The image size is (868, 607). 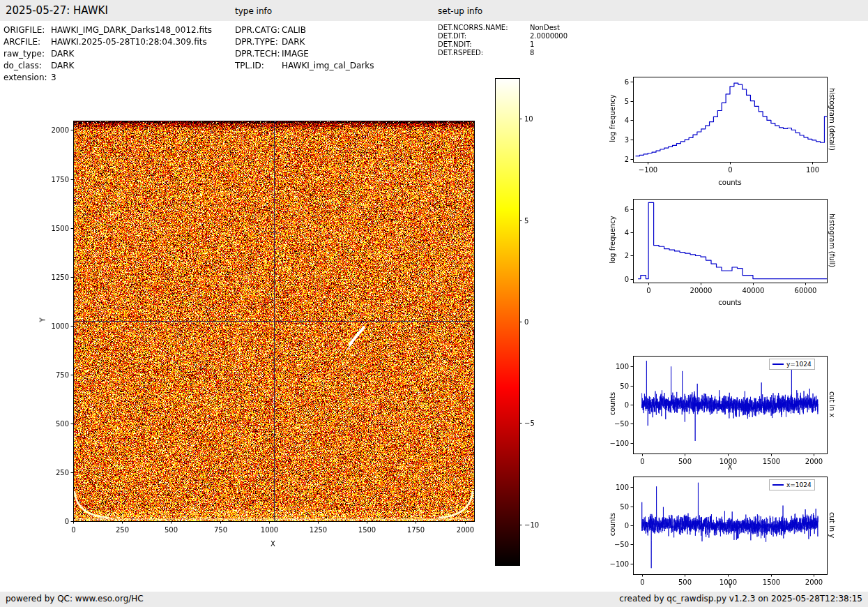 What do you see at coordinates (258, 30) in the screenshot?
I see `info-label: DPR.CATG:` at bounding box center [258, 30].